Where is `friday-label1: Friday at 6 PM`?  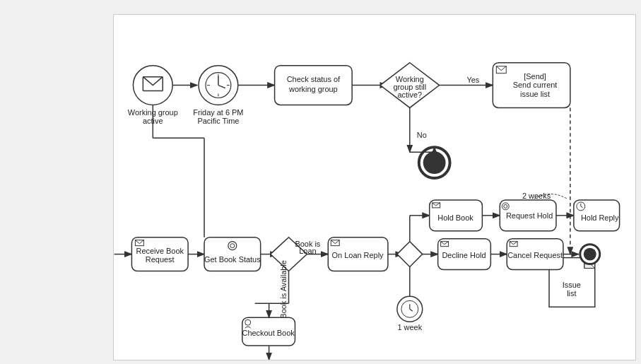 friday-label1: Friday at 6 PM is located at coordinates (218, 112).